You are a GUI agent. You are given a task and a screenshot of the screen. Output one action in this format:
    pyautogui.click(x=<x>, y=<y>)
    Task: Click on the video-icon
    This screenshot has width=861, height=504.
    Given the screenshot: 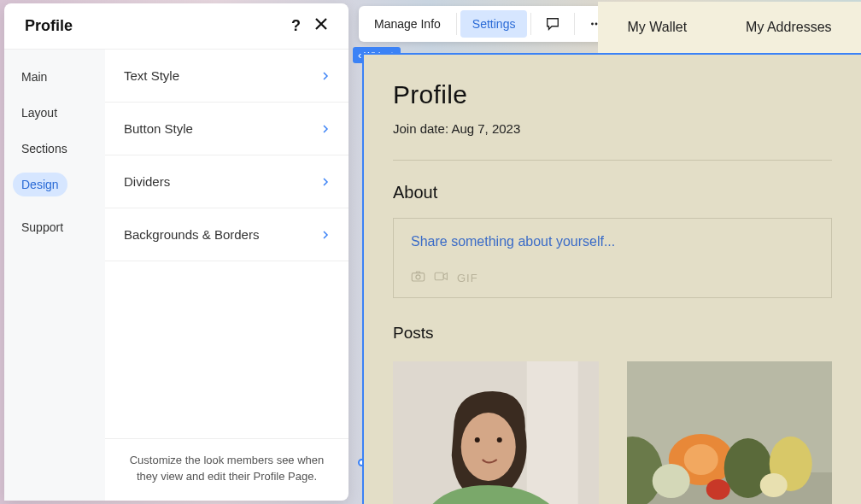 What is the action you would take?
    pyautogui.click(x=441, y=278)
    